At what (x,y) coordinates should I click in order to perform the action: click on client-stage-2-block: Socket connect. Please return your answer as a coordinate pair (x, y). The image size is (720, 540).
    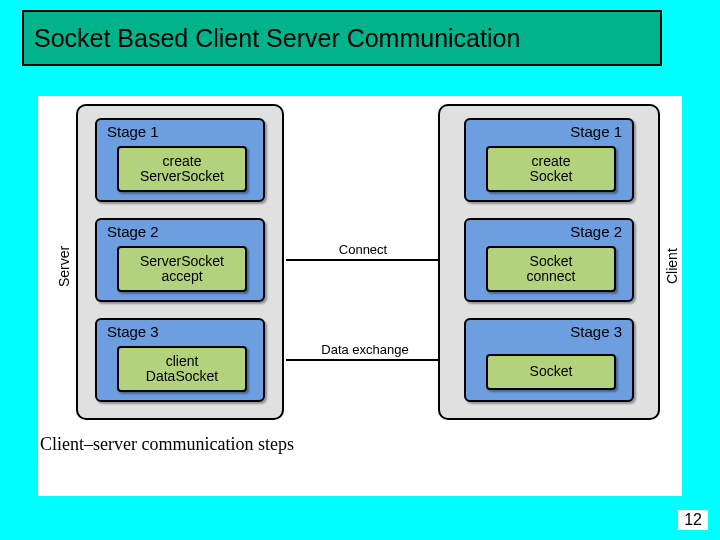
    Looking at the image, I should click on (551, 269).